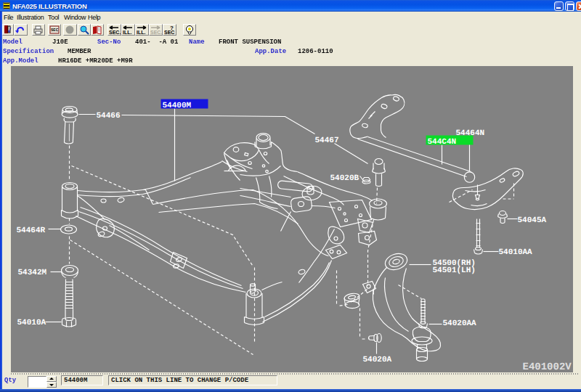 This screenshot has width=581, height=392. What do you see at coordinates (455, 271) in the screenshot?
I see `svg-text: 54501(LH)` at bounding box center [455, 271].